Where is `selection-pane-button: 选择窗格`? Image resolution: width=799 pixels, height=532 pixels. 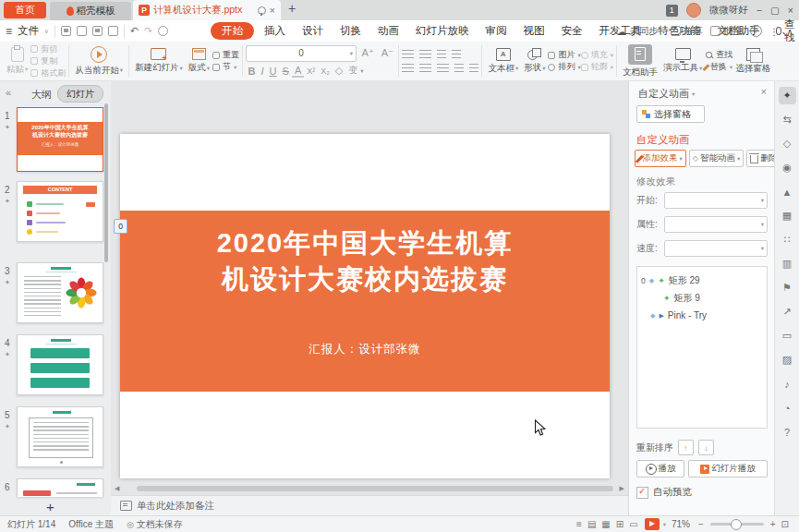 selection-pane-button: 选择窗格 is located at coordinates (753, 61).